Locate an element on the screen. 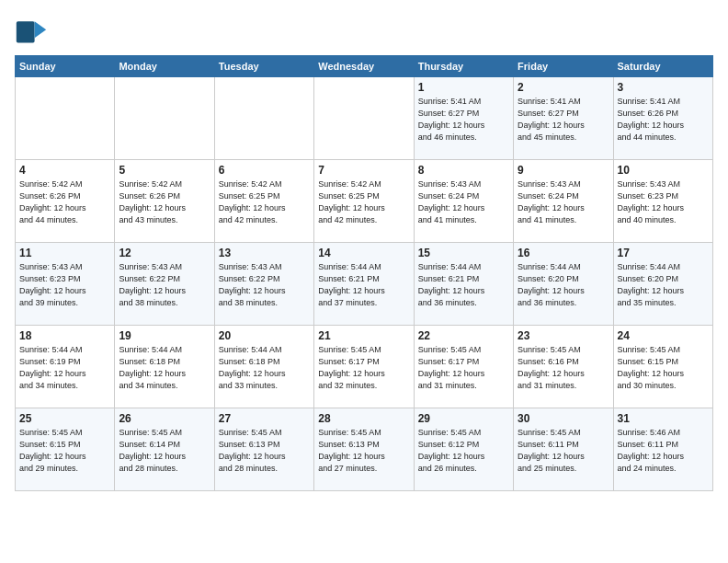 The width and height of the screenshot is (728, 563). day-number: 6 is located at coordinates (265, 170).